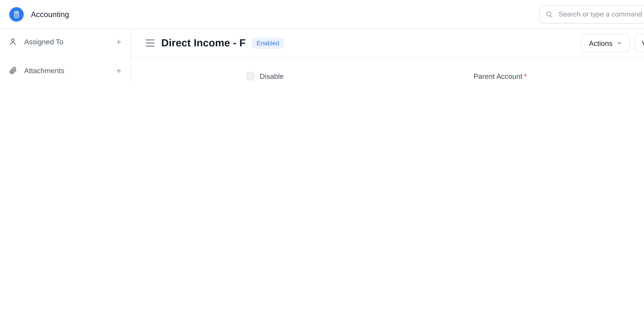 This screenshot has height=328, width=644. I want to click on view-button: View, so click(639, 43).